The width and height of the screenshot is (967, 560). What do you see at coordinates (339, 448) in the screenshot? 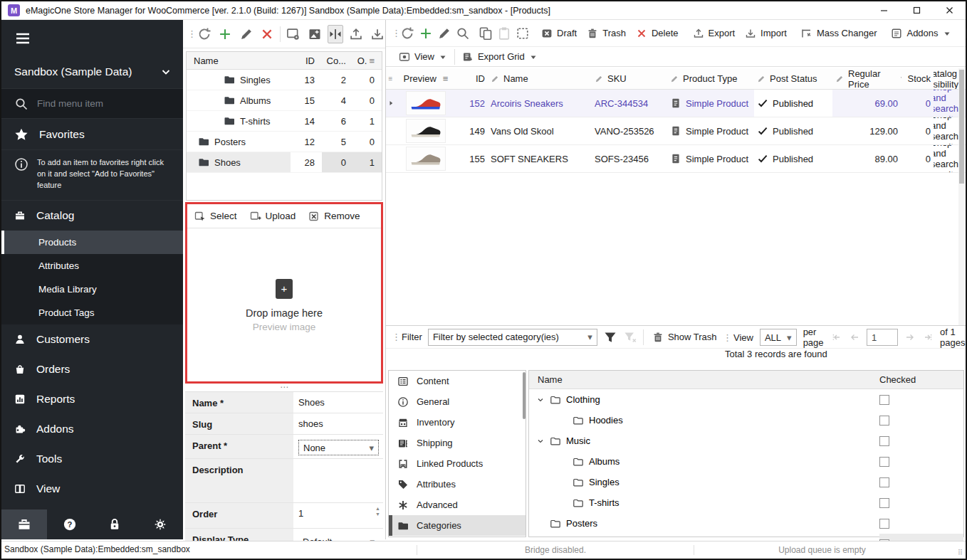
I see `parent-select: None▾` at bounding box center [339, 448].